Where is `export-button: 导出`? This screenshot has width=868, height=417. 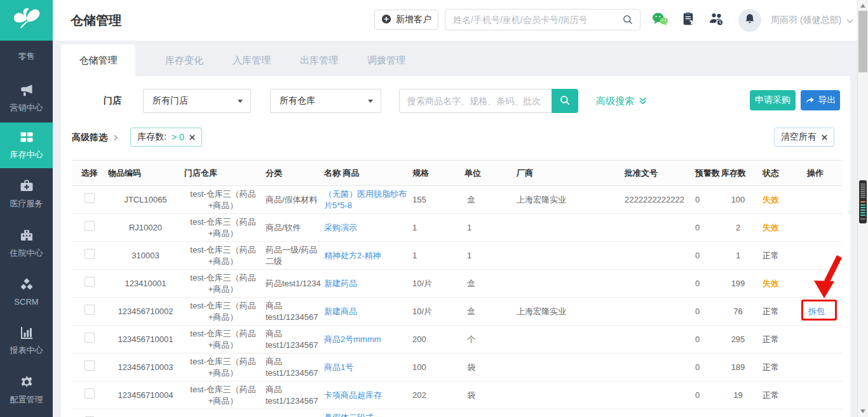
export-button: 导出 is located at coordinates (820, 100).